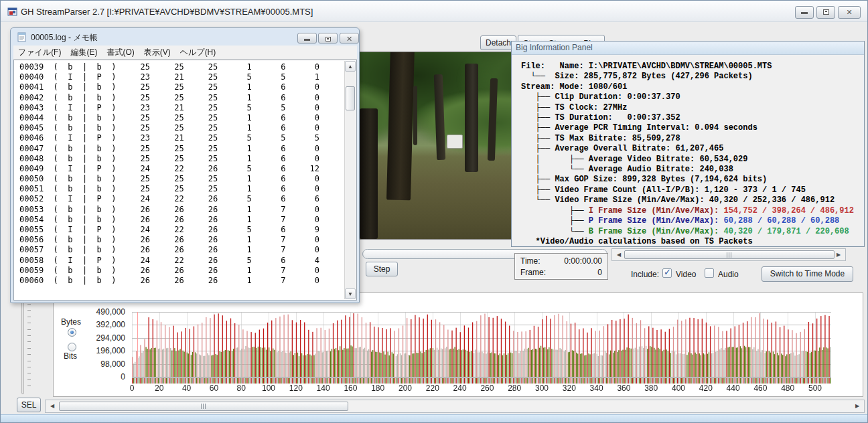 This screenshot has height=423, width=868. I want to click on log-row: 00058 ( I | P ) 24 22 26 5 6 4, so click(177, 261).